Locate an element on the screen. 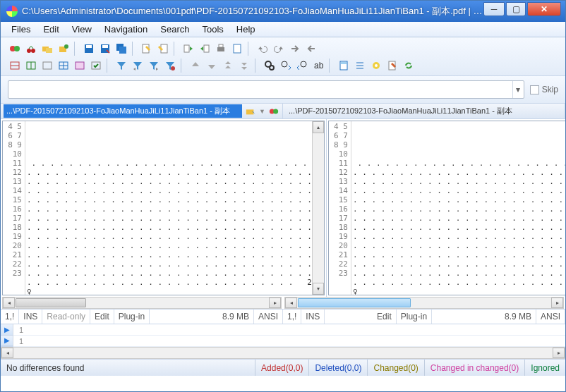 This screenshot has height=392, width=566. find-icon is located at coordinates (270, 66).